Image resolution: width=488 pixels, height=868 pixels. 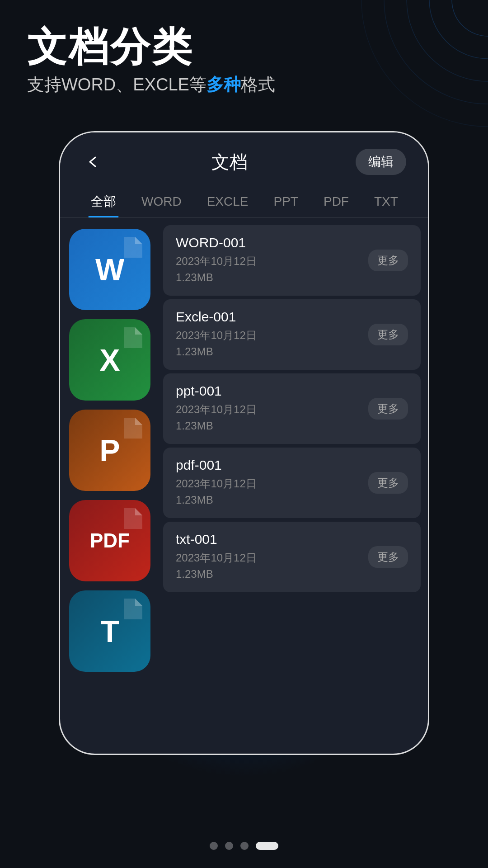 I want to click on pdf-icon-letter: PDF, so click(x=110, y=541).